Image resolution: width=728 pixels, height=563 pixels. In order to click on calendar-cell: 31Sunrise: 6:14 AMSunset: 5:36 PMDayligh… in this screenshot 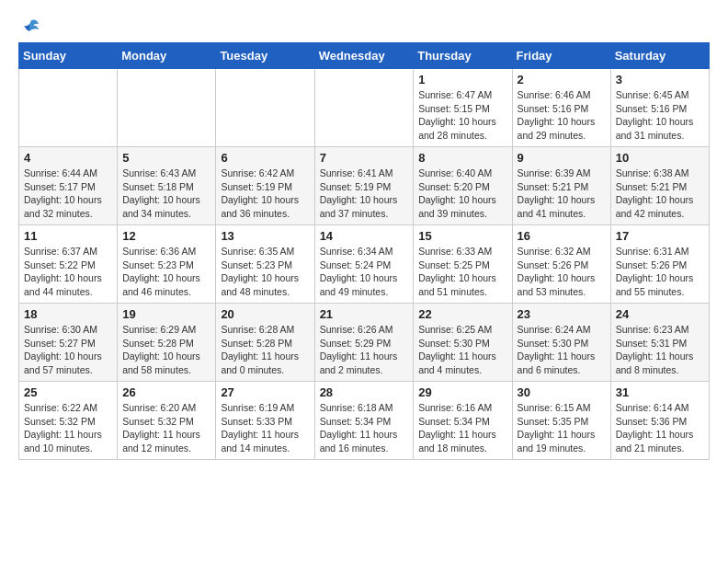, I will do `click(660, 421)`.